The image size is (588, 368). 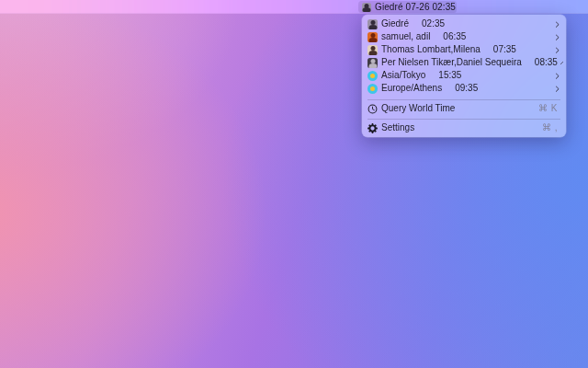 I want to click on menu-item-settings: Settings ⌘ ,, so click(x=464, y=128).